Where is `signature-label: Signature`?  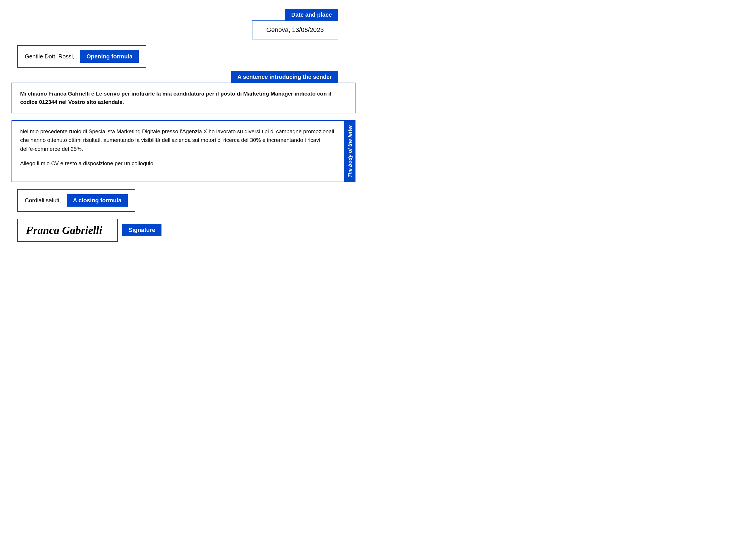 signature-label: Signature is located at coordinates (142, 230).